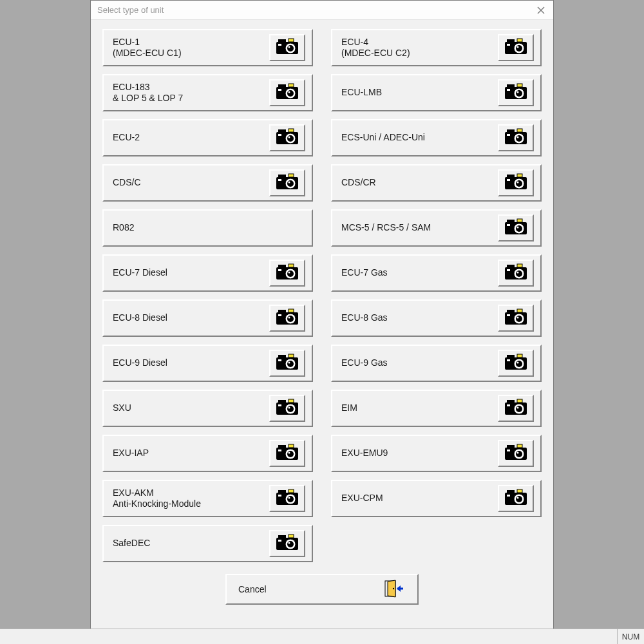 The width and height of the screenshot is (644, 644). I want to click on close-button, so click(541, 10).